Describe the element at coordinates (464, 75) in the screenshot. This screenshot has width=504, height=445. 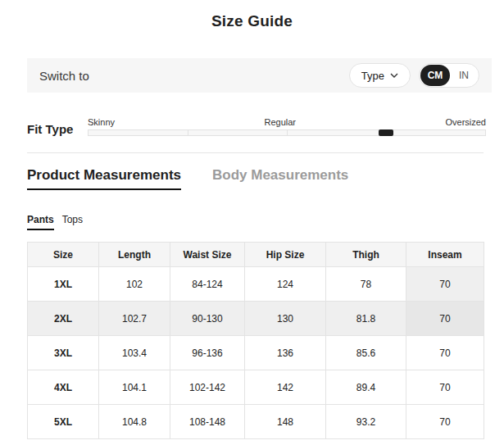
I see `unit-option-in: IN` at that location.